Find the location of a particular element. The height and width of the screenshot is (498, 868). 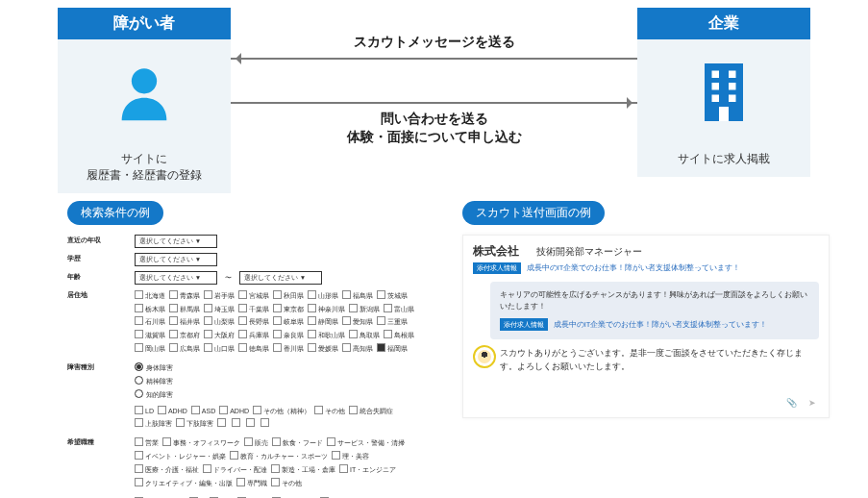

checkbox-option: 山形県 is located at coordinates (323, 296).